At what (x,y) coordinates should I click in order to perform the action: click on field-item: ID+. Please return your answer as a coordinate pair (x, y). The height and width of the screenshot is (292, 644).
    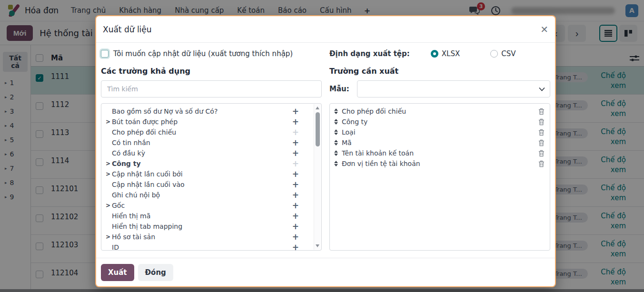
    Looking at the image, I should click on (211, 246).